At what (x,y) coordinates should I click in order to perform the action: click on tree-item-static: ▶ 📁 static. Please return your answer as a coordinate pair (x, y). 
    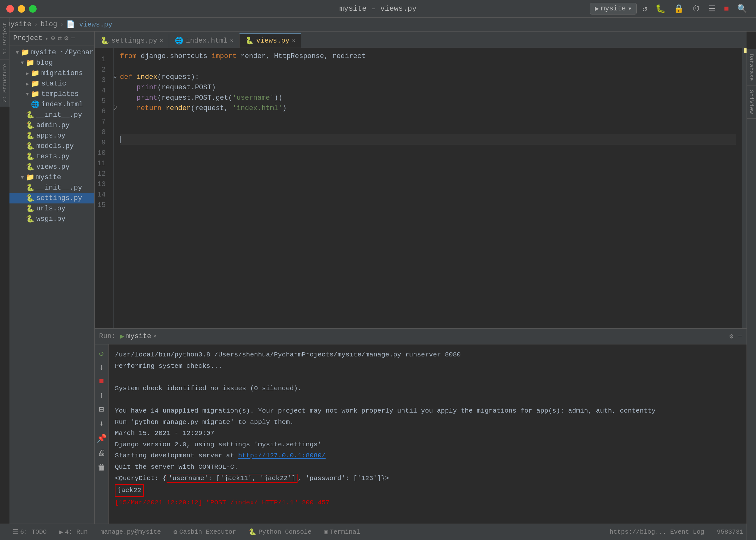
    Looking at the image, I should click on (52, 84).